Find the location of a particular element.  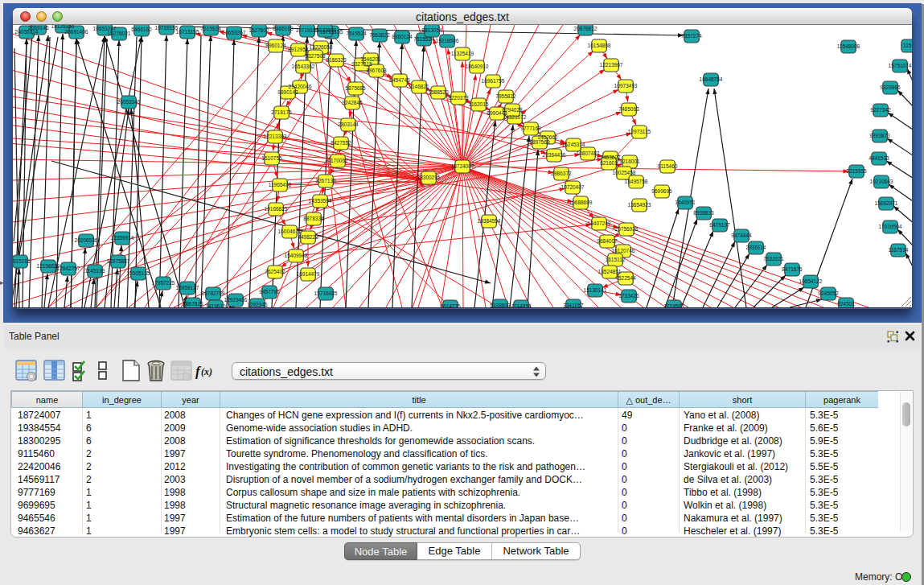

svg-text: 16648784 is located at coordinates (711, 79).